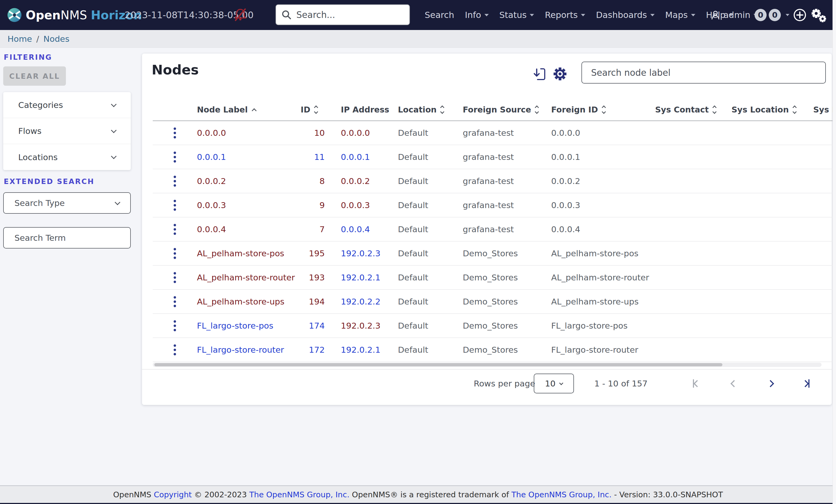 The height and width of the screenshot is (504, 836). I want to click on column-header-sys-d: Sys D, so click(823, 110).